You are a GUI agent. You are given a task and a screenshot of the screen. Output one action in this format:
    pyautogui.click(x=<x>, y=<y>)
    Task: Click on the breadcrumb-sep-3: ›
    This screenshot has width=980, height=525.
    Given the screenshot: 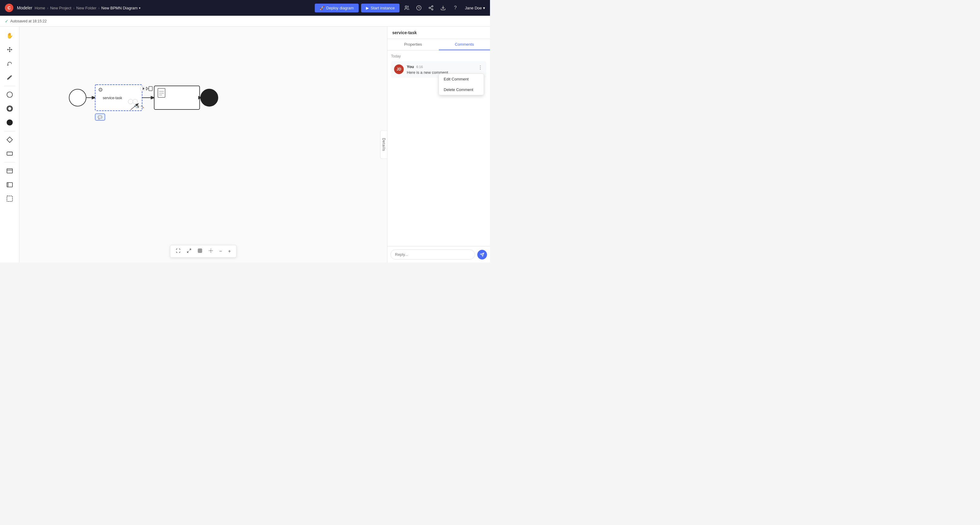 What is the action you would take?
    pyautogui.click(x=99, y=8)
    